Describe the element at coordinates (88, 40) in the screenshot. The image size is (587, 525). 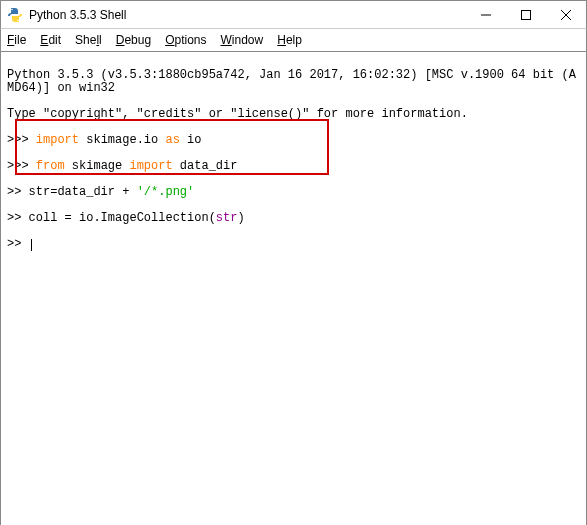
I see `menu-shell: Shell` at that location.